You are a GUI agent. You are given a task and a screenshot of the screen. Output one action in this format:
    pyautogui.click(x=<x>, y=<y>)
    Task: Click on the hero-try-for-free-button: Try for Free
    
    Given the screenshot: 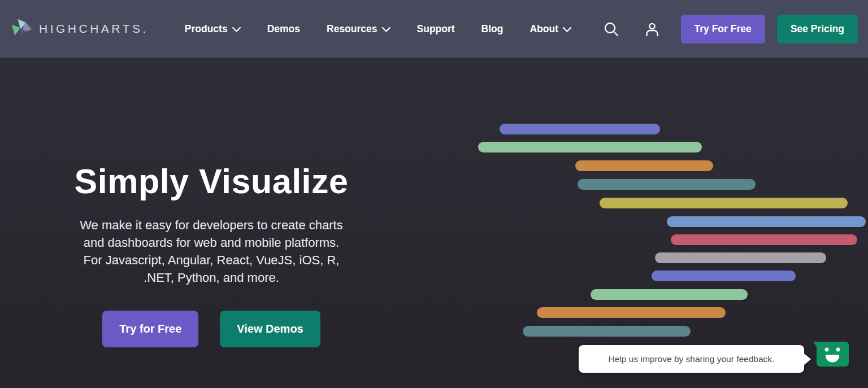 What is the action you would take?
    pyautogui.click(x=150, y=329)
    